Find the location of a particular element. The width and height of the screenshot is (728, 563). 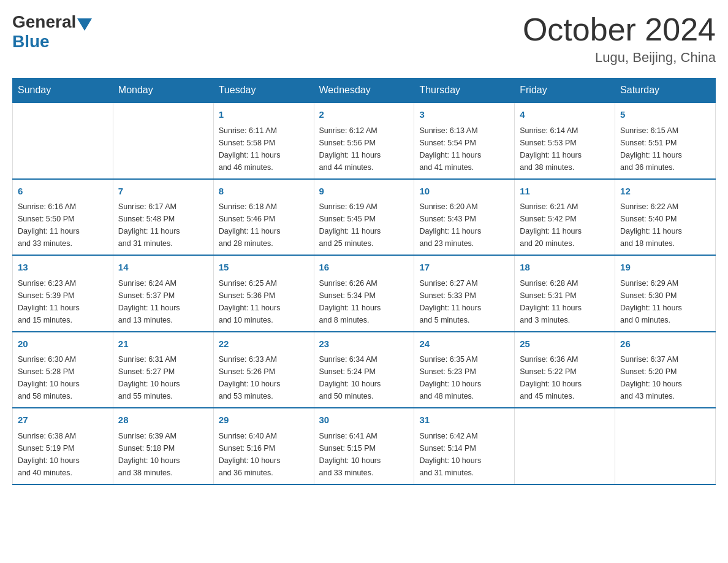

day-number: 1 is located at coordinates (264, 115).